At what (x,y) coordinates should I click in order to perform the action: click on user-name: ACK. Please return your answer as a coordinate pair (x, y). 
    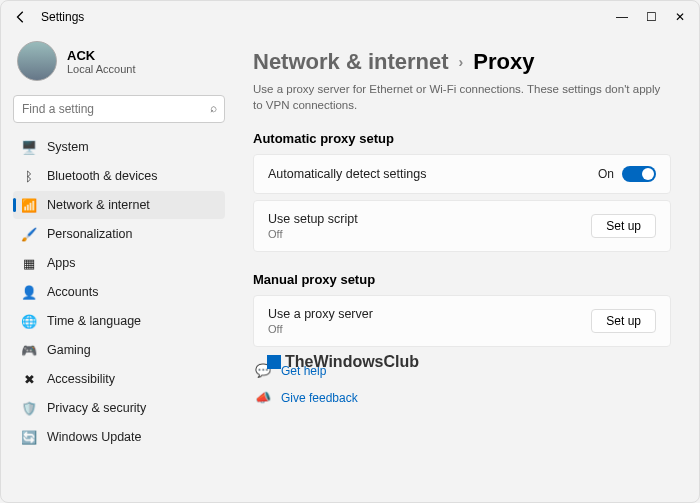
    Looking at the image, I should click on (102, 56).